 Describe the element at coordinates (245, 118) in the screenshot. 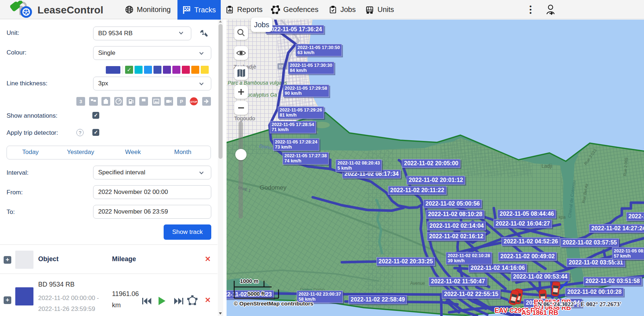

I see `svg-text: Togoudo` at that location.